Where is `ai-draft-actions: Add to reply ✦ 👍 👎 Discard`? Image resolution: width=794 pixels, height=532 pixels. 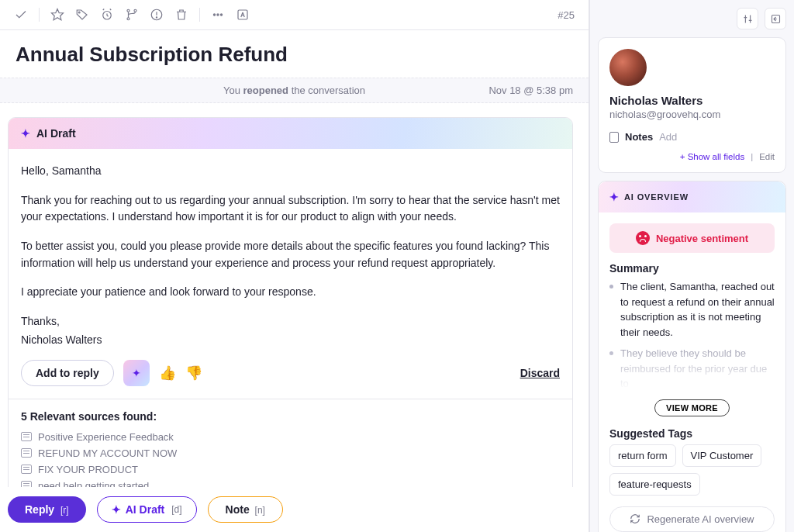
ai-draft-actions: Add to reply ✦ 👍 👎 Discard is located at coordinates (290, 379).